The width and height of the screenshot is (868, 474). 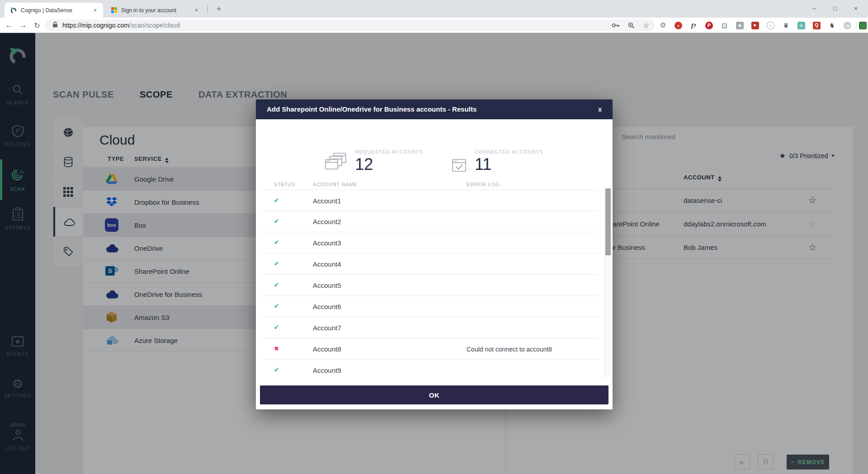 I want to click on url-text: https://mip.cognigo.com/scan/scope/cloud, so click(x=333, y=25).